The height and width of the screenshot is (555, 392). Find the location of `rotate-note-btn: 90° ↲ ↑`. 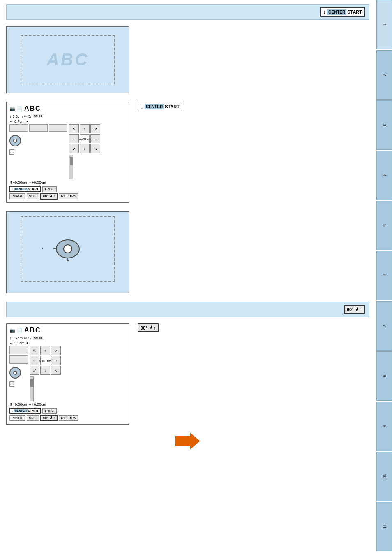

rotate-note-btn: 90° ↲ ↑ is located at coordinates (148, 327).